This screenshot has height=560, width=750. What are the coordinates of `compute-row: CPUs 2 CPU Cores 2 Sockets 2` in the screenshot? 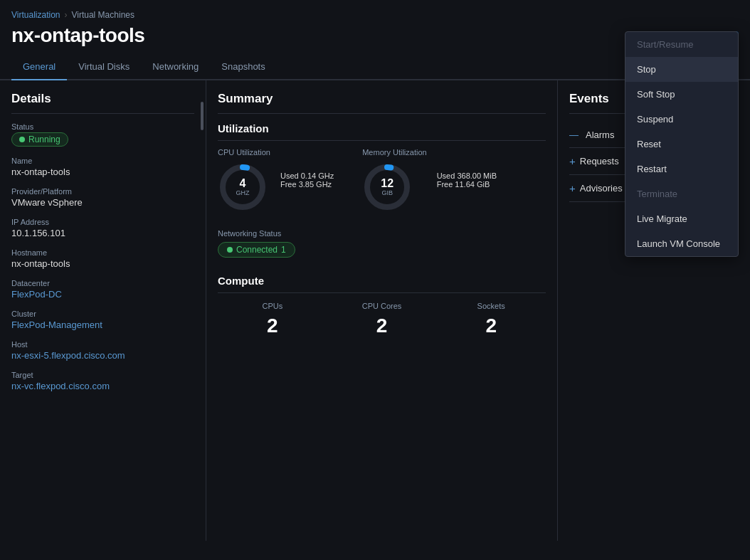 It's located at (381, 319).